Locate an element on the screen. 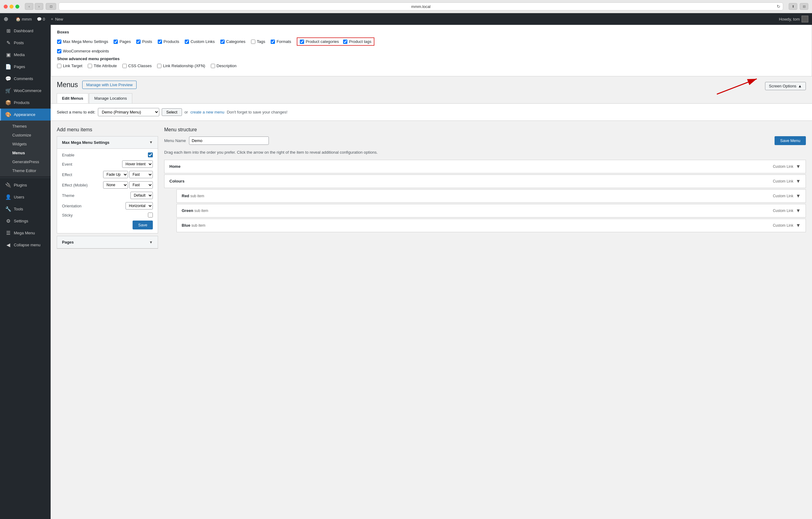 The image size is (812, 519). sidebar-item-widgets: Widgets is located at coordinates (25, 144).